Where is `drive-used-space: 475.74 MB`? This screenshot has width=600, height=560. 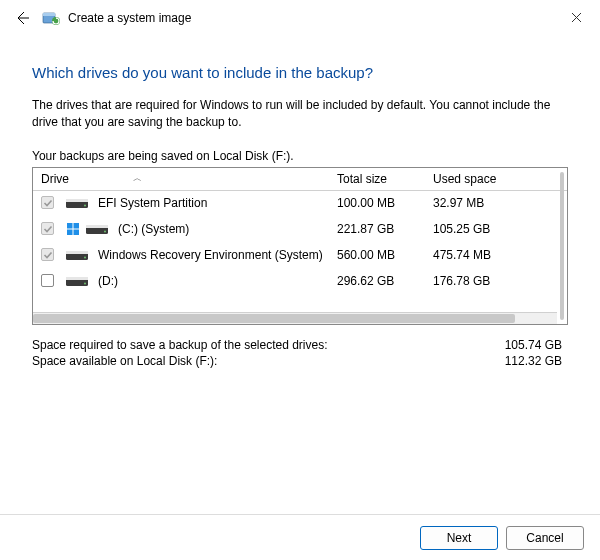 drive-used-space: 475.74 MB is located at coordinates (495, 255).